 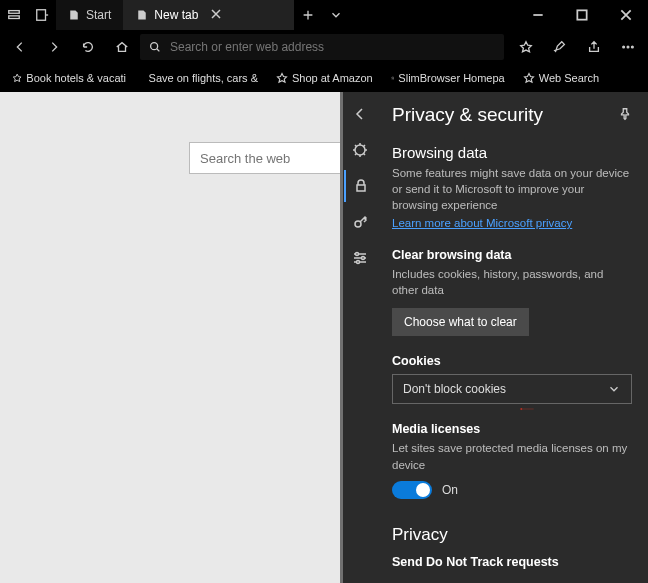 What do you see at coordinates (468, 115) in the screenshot?
I see `panel-title: Privacy & security` at bounding box center [468, 115].